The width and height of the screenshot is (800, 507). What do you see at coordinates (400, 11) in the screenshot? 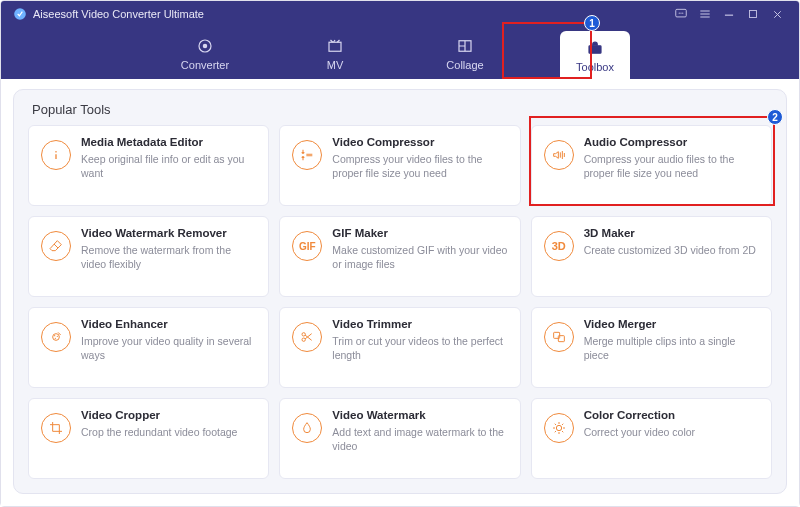
I see `titlebar: Aiseesoft Video Converter Ultimate` at bounding box center [400, 11].